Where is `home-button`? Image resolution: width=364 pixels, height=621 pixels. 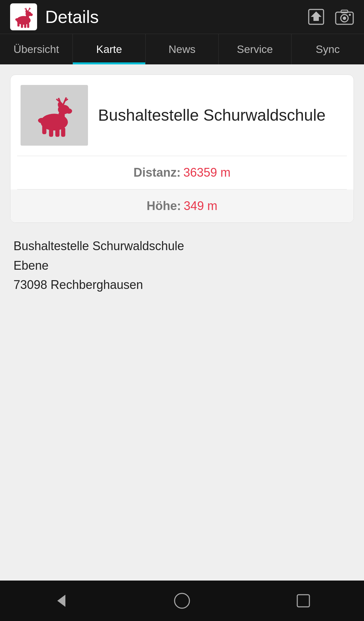
home-button is located at coordinates (182, 601).